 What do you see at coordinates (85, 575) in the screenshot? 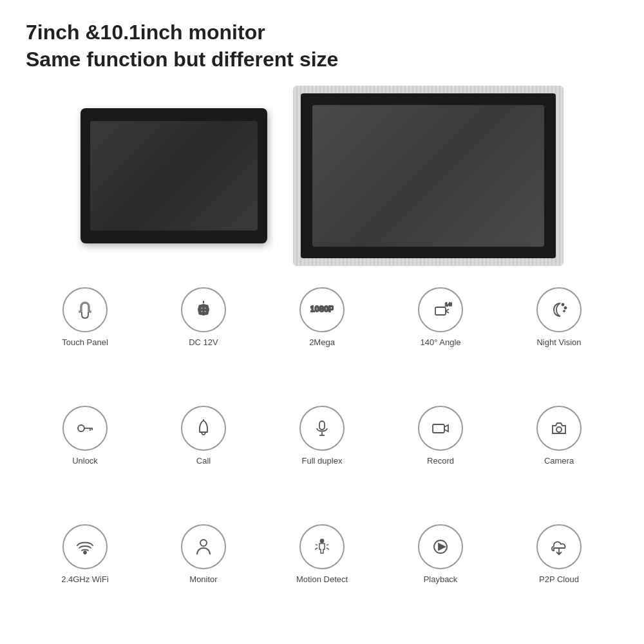
I see `feature-item-wifi: 2.4GHz WiFi` at bounding box center [85, 575].